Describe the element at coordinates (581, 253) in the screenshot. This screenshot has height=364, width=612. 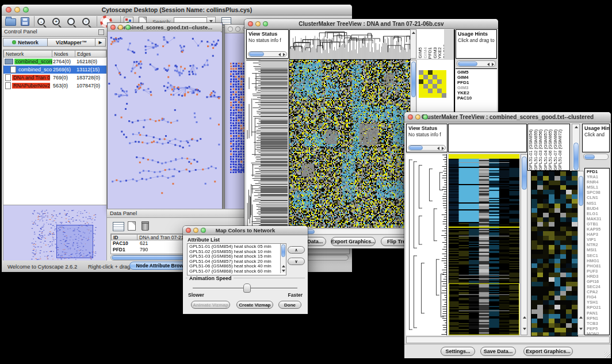
I see `tv2-zoom-vscrollbar` at that location.